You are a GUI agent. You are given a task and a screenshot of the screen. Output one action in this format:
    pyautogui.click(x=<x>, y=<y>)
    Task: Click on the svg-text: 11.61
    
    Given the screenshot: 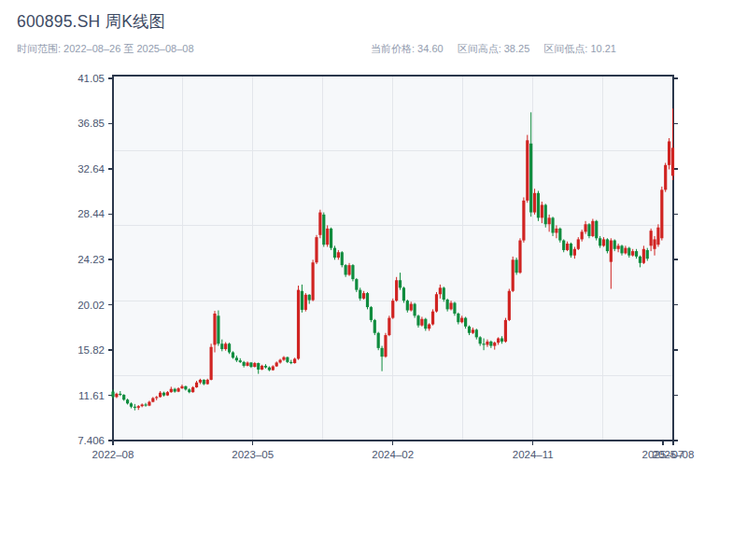 What is the action you would take?
    pyautogui.click(x=92, y=396)
    